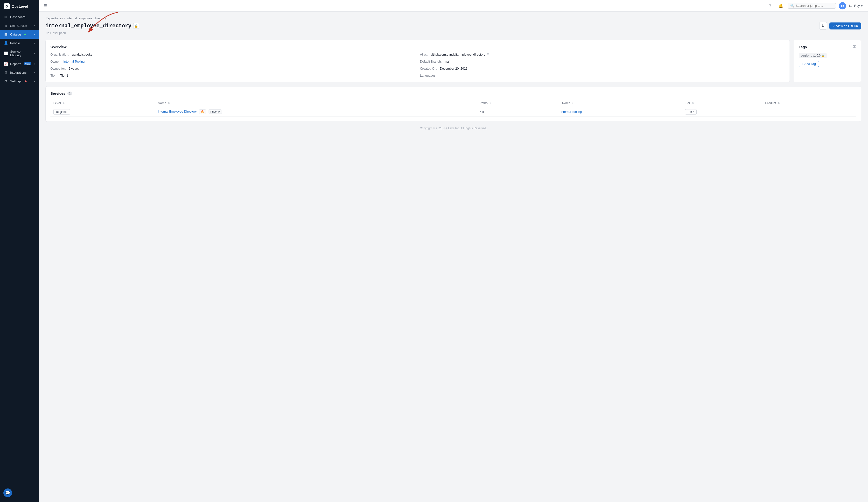 This screenshot has height=502, width=868. Describe the element at coordinates (453, 6) in the screenshot. I see `topbar: ☰ ? 🔔 🔍 IR Ian Roy ∨` at that location.